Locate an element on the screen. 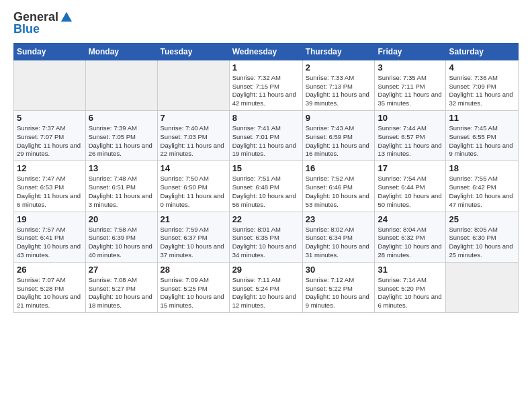  day-number: 18 is located at coordinates (482, 168).